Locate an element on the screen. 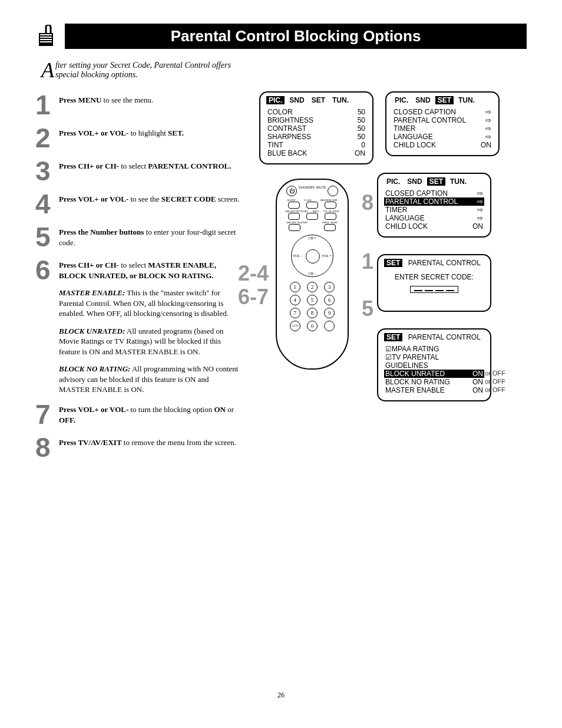 Image resolution: width=562 pixels, height=728 pixels. step-number: 5 is located at coordinates (47, 237).